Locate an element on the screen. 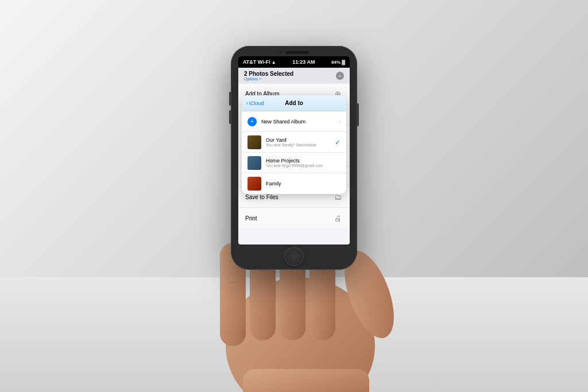 The width and height of the screenshot is (588, 392). status-right: 84% ▓ is located at coordinates (338, 62).